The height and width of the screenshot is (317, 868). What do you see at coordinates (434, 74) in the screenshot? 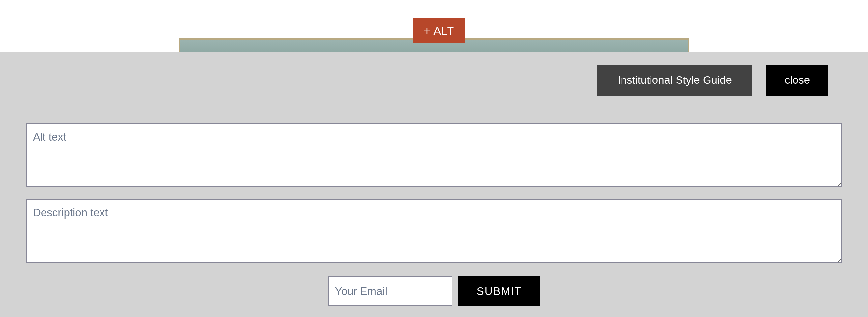
I see `panel-header: Institutional Style Guide close` at bounding box center [434, 74].